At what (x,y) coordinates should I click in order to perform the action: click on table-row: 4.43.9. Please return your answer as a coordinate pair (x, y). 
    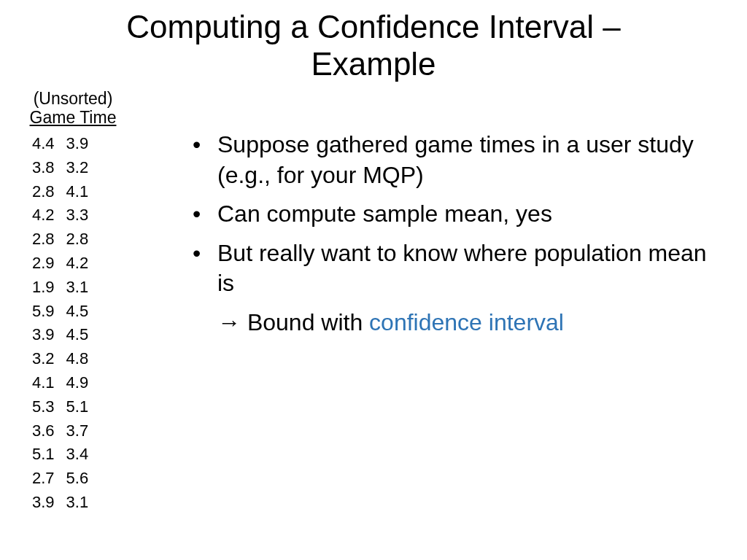
    Looking at the image, I should click on (66, 144).